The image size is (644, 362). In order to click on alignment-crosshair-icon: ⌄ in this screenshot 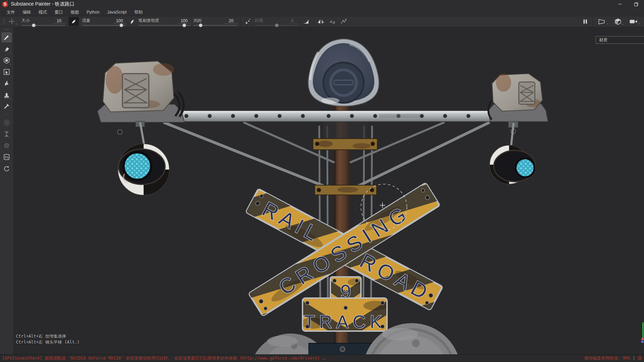, I will do `click(13, 22)`.